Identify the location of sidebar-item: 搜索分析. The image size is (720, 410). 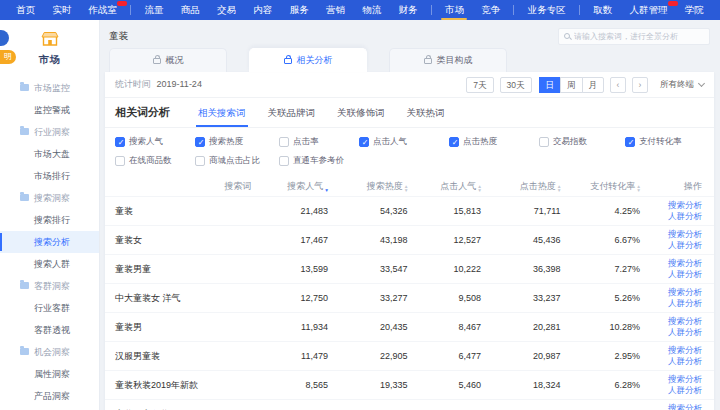
(50, 242).